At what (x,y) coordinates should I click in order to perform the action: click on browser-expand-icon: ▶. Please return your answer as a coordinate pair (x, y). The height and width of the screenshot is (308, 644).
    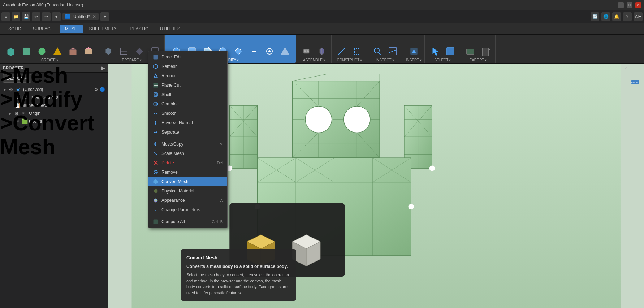
    Looking at the image, I should click on (103, 68).